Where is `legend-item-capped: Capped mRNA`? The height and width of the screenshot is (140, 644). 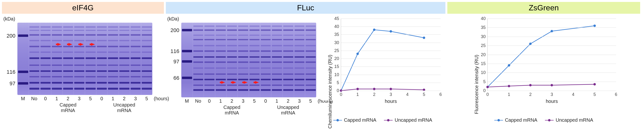 legend-item-capped: Capped mRNA is located at coordinates (355, 120).